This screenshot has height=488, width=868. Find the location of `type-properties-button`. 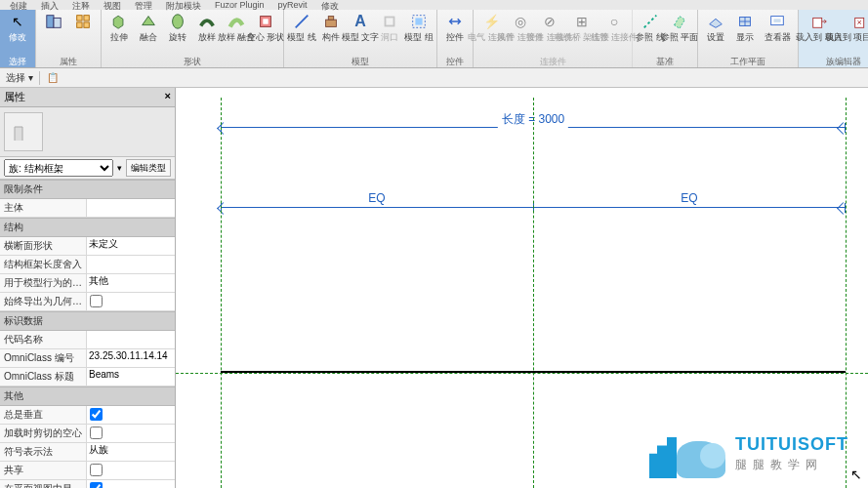

type-properties-button is located at coordinates (83, 33).